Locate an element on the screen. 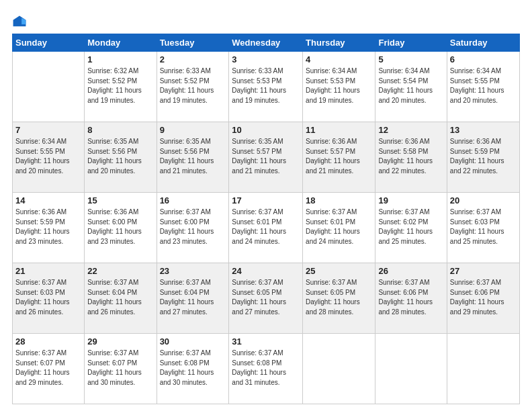 The width and height of the screenshot is (532, 411). calendar-cell: 5Sunrise: 6:34 AMSunset: 5:54 PMDaylight… is located at coordinates (411, 87).